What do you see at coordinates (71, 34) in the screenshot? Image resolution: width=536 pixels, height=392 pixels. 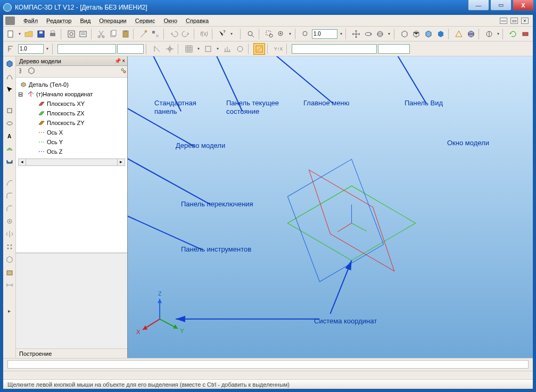 I see `preview-icon` at bounding box center [71, 34].